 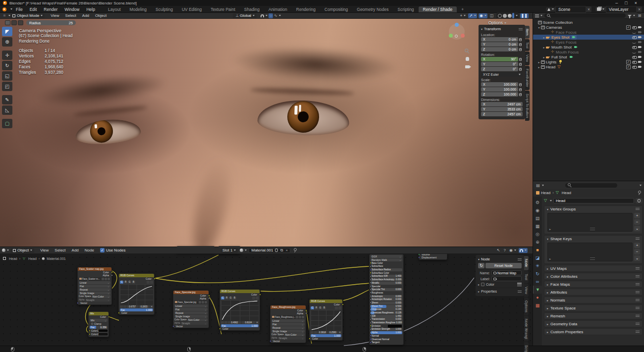 What do you see at coordinates (619, 9) in the screenshot?
I see `viewlayer-selector: ViewLayer ×` at bounding box center [619, 9].